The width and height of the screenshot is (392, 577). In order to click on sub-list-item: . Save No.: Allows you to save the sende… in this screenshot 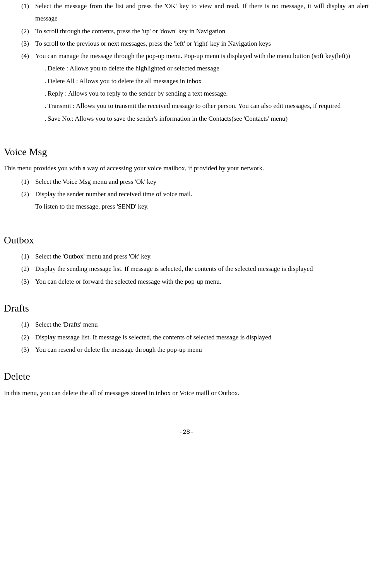, I will do `click(207, 119)`.